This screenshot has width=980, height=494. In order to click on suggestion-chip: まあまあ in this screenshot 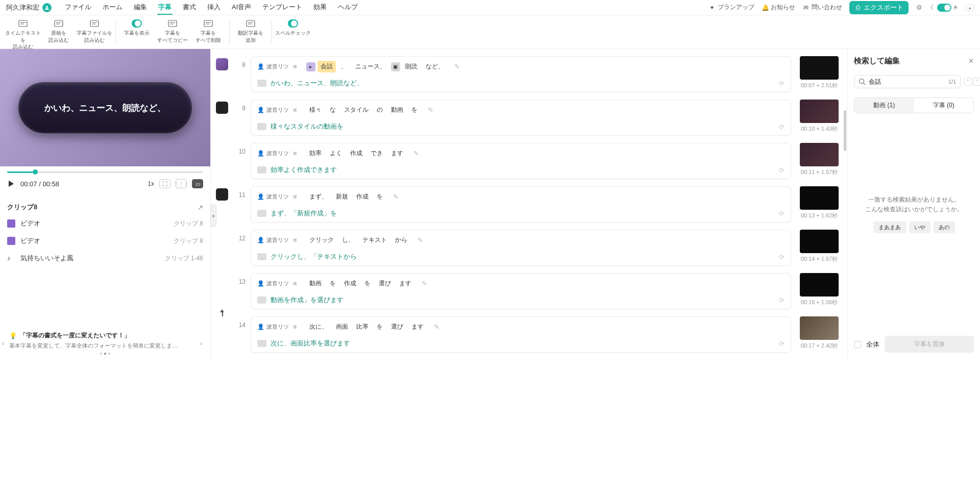, I will do `click(890, 228)`.